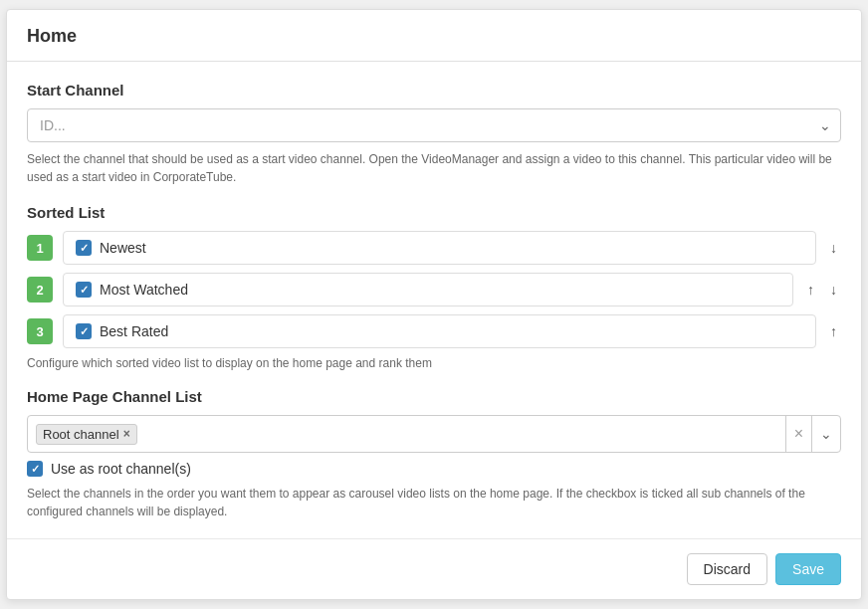 This screenshot has height=609, width=868. Describe the element at coordinates (834, 248) in the screenshot. I see `sorted-item-down-newest: ↓` at that location.